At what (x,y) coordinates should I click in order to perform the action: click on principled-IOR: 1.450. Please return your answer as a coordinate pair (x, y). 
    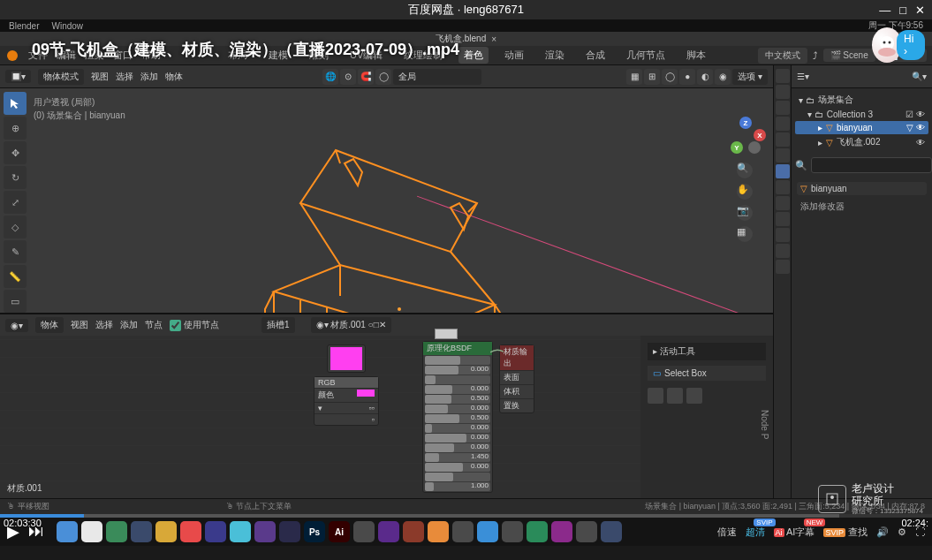
    Looking at the image, I should click on (458, 458).